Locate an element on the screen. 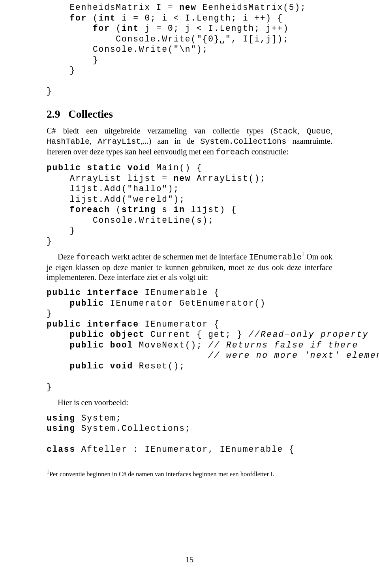 The width and height of the screenshot is (379, 588). paragraph-1: C# biedt een uitgebreide verzameling van… is located at coordinates (190, 142).